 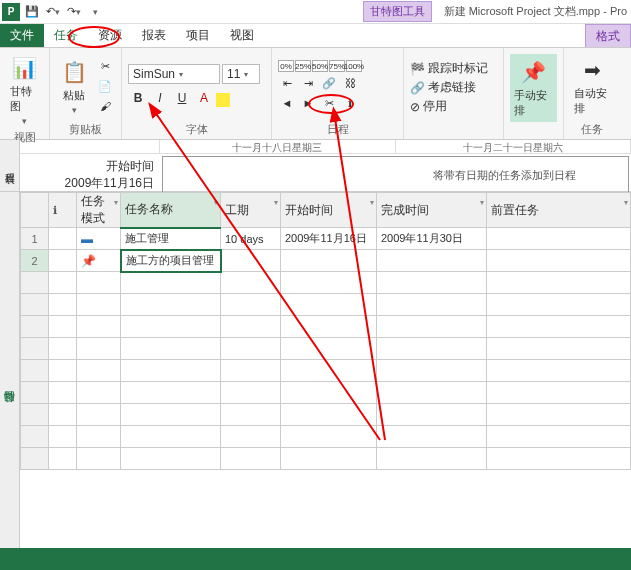 What do you see at coordinates (204, 98) in the screenshot?
I see `font-color-button: A` at bounding box center [204, 98].